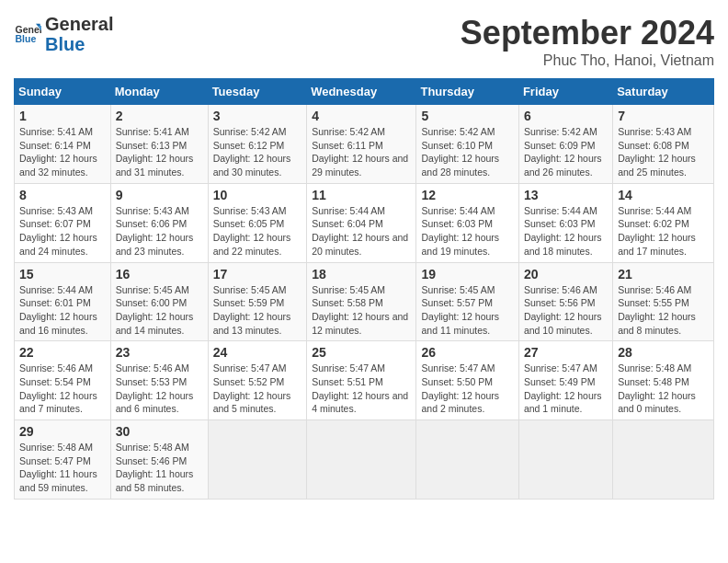  What do you see at coordinates (257, 388) in the screenshot?
I see `day-info: Sunrise: 5:47 AMSunset: 5:52 PMDaylight:…` at bounding box center [257, 388].